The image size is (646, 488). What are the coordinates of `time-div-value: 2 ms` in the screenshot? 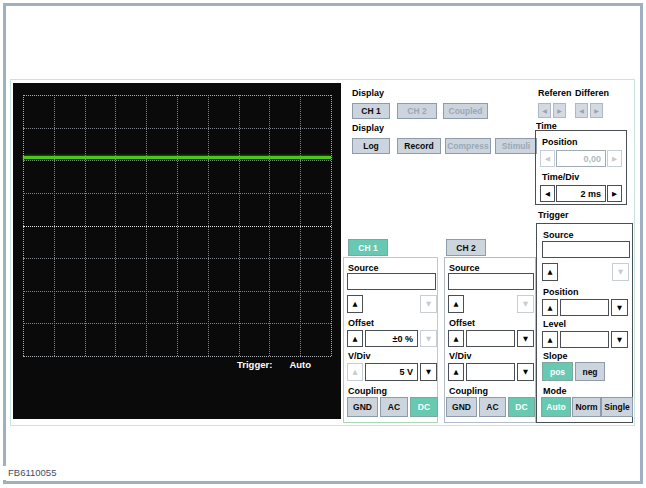 It's located at (581, 194).